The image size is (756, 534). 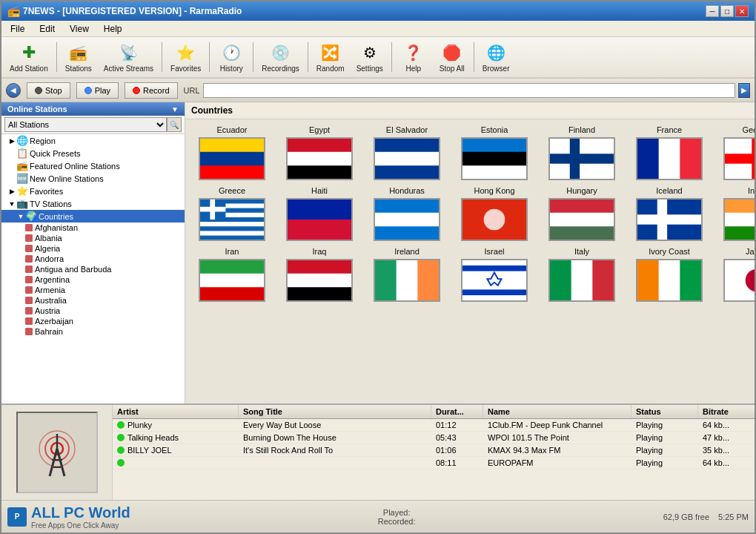 I want to click on tree-item-featured: 📻 Featured Online Stations, so click(x=93, y=166).